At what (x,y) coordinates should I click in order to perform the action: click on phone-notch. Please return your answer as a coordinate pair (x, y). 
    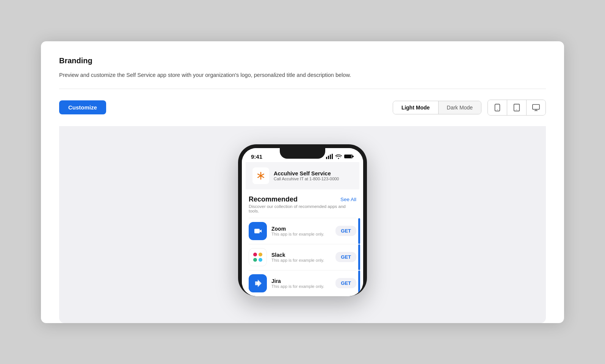
    Looking at the image, I should click on (302, 153).